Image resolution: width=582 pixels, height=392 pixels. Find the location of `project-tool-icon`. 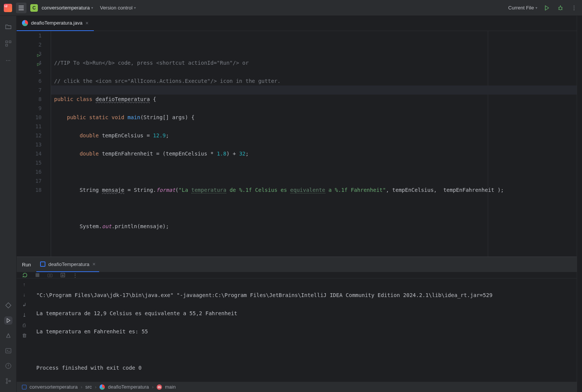

project-tool-icon is located at coordinates (8, 27).